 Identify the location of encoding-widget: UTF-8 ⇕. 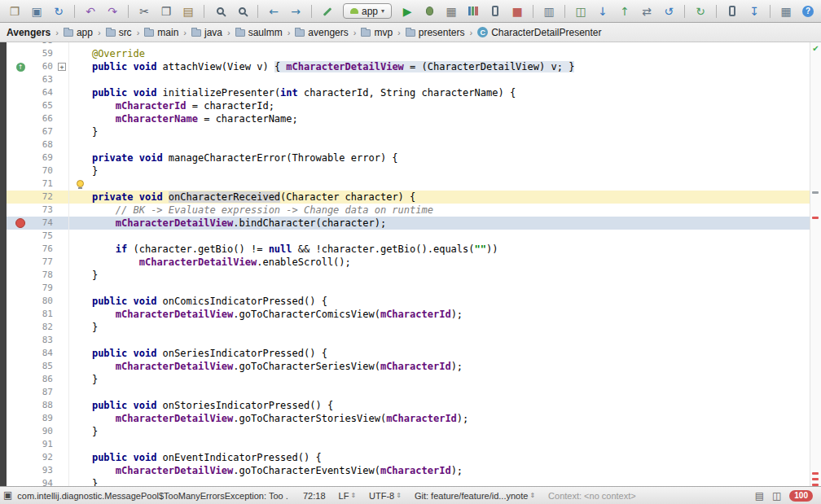
(385, 496).